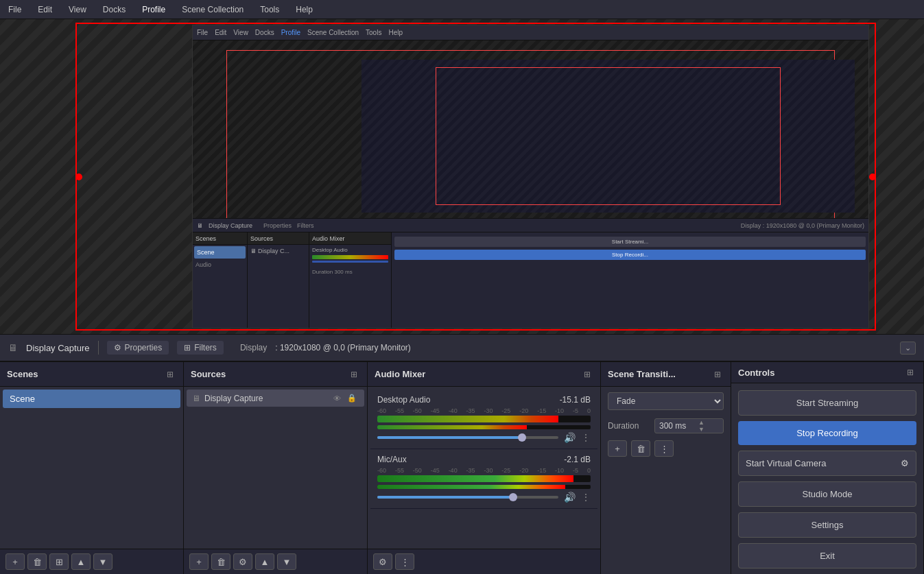 This screenshot has width=924, height=574. Describe the element at coordinates (196, 398) in the screenshot. I see `display-capture-icon: 🖥` at that location.